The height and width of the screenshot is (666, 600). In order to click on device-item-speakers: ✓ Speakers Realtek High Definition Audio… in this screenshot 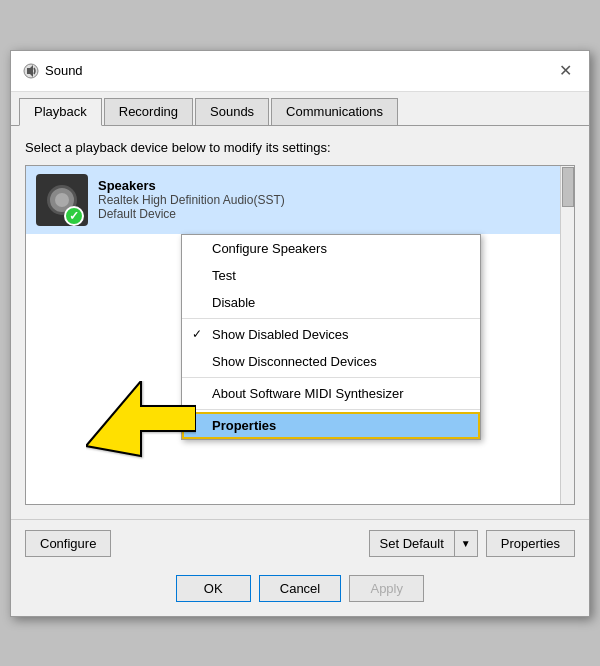, I will do `click(300, 200)`.